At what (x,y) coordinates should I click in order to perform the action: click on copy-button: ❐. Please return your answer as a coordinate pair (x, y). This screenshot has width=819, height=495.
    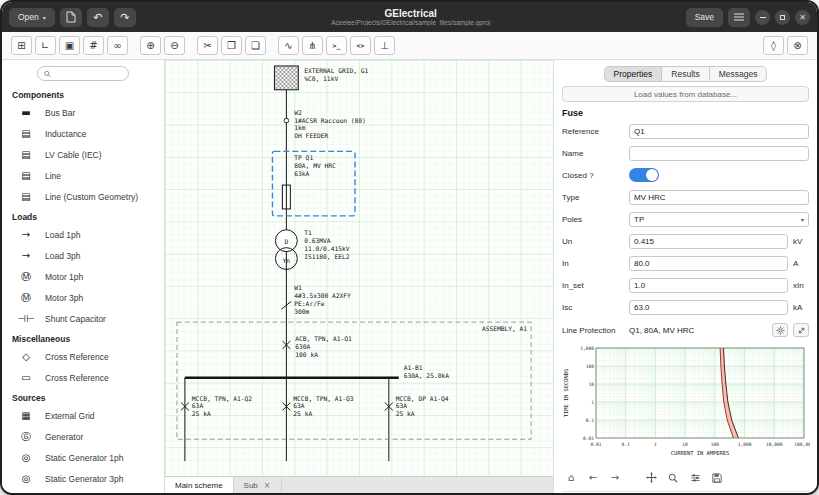
    Looking at the image, I should click on (232, 46).